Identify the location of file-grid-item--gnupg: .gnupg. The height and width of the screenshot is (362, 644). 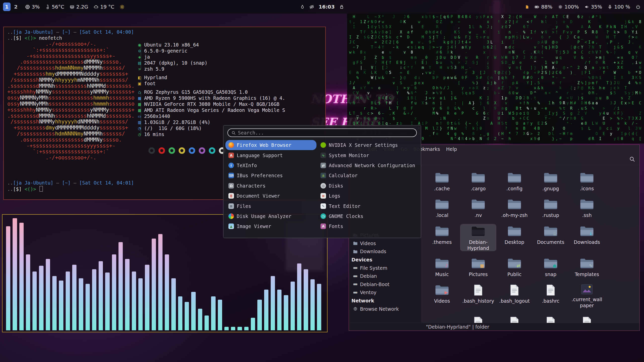
(551, 181).